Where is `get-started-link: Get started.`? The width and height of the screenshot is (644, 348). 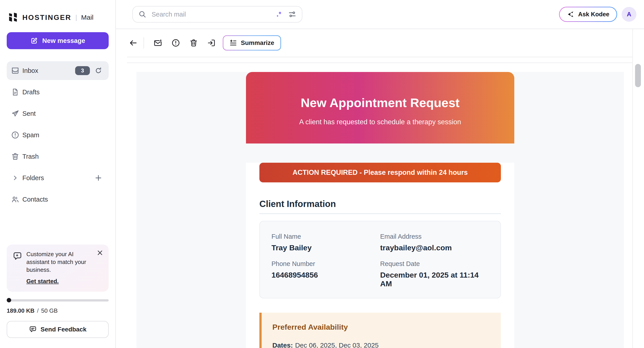 get-started-link: Get started. is located at coordinates (42, 281).